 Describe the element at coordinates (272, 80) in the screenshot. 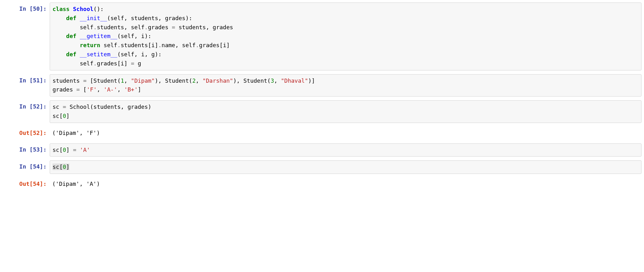

I see `code-token: 3` at that location.